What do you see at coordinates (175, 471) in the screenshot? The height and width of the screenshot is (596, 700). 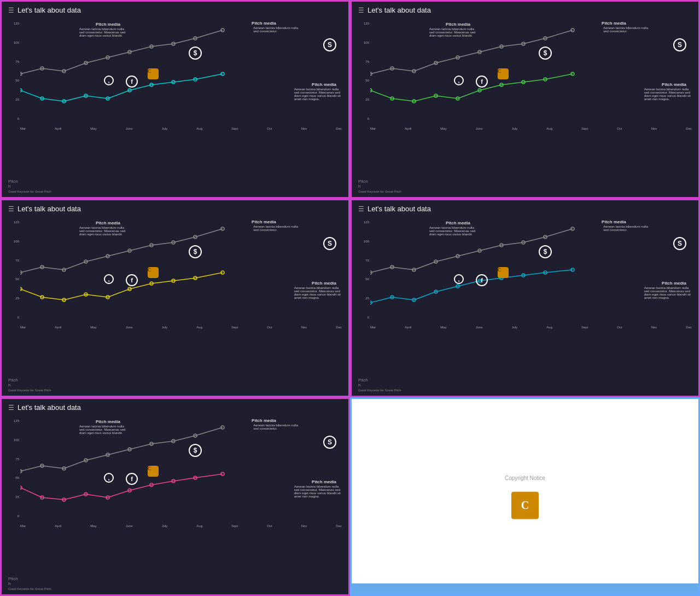 I see `chart-5: 0255075100125` at bounding box center [175, 471].